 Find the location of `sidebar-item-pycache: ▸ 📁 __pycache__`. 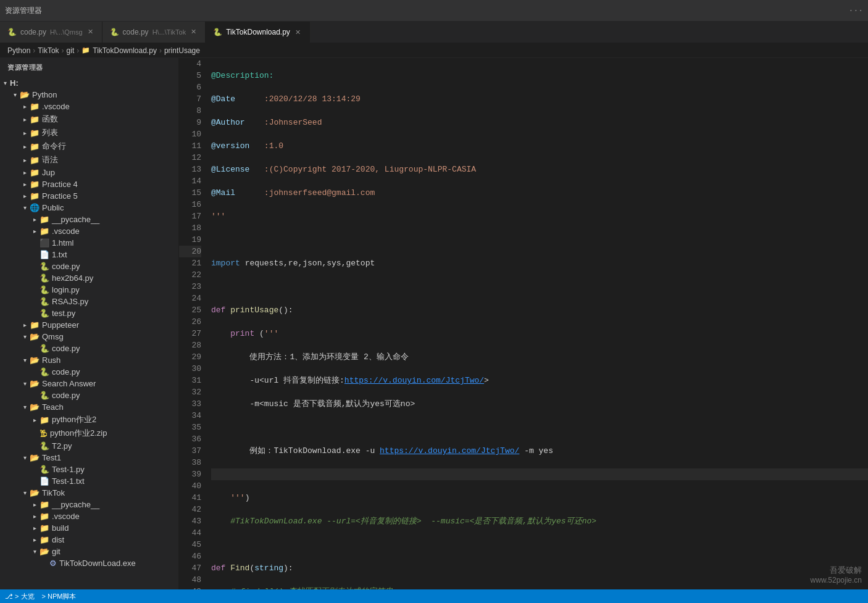

sidebar-item-pycache: ▸ 📁 __pycache__ is located at coordinates (89, 220).